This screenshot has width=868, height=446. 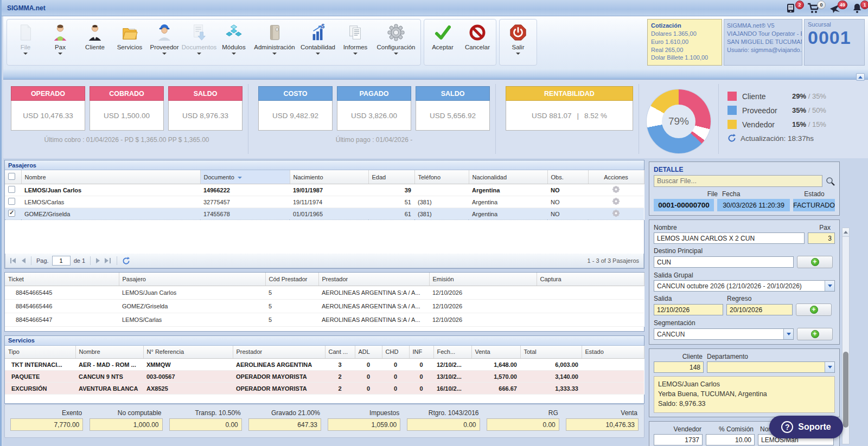 I want to click on total-impuestos: Impuestos 1,059.00, so click(x=364, y=420).